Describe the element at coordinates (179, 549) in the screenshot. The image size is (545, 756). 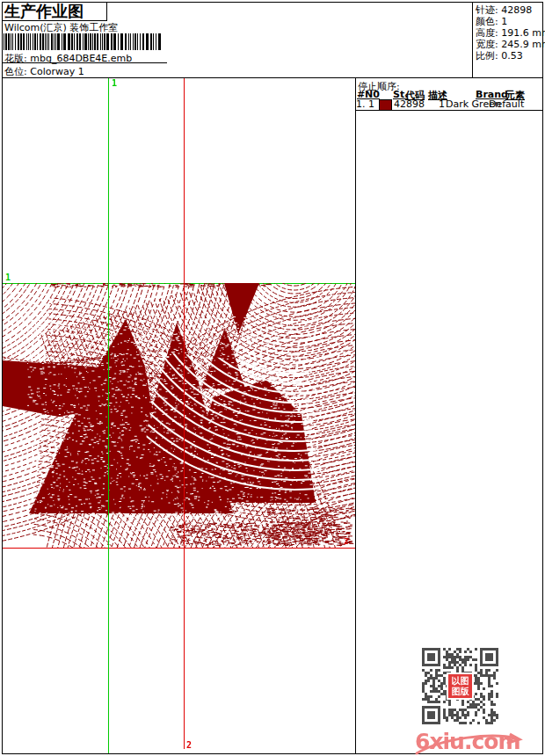
I see `end-horizontal-guide` at that location.